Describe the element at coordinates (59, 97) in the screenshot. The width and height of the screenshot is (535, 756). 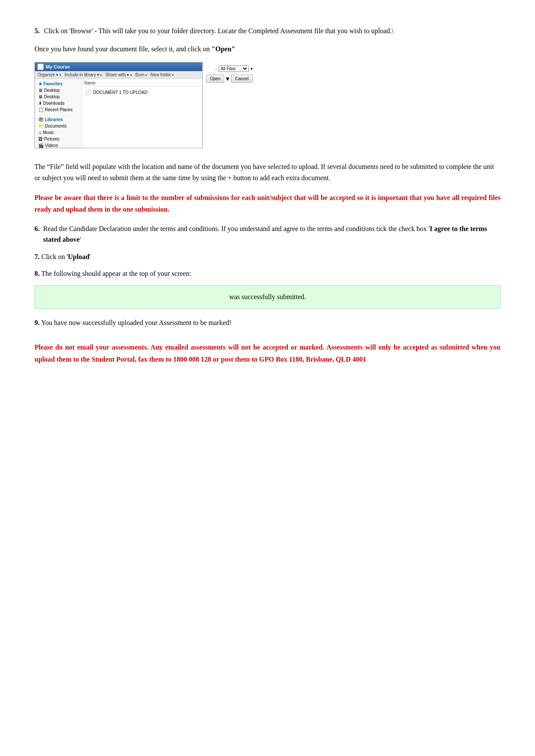
I see `sidebar-item-desktop2: 🖥 Desktop` at that location.